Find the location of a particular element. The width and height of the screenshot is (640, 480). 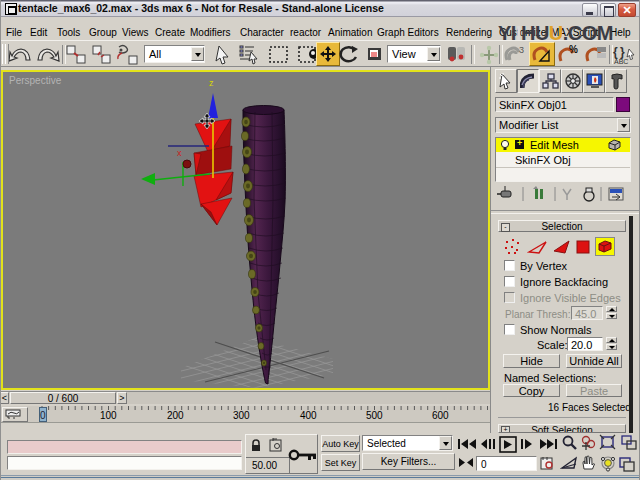

svg-text: ABC is located at coordinates (621, 62).